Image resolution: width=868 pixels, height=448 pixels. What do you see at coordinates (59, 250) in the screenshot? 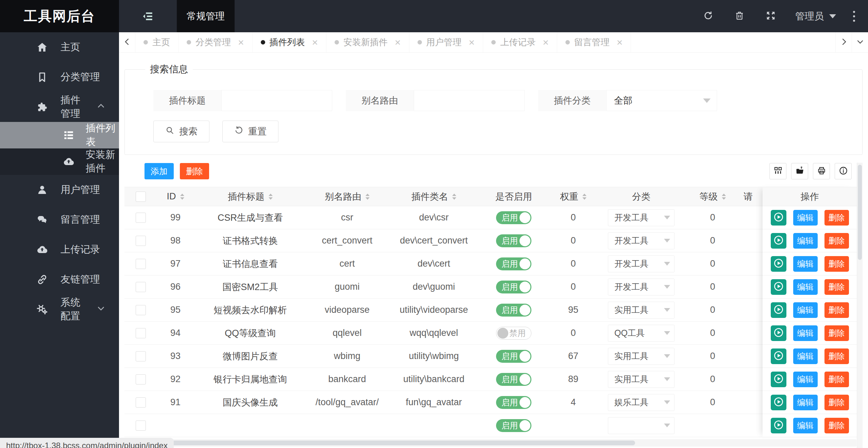
I see `sidebar-item: 上传记录` at bounding box center [59, 250].